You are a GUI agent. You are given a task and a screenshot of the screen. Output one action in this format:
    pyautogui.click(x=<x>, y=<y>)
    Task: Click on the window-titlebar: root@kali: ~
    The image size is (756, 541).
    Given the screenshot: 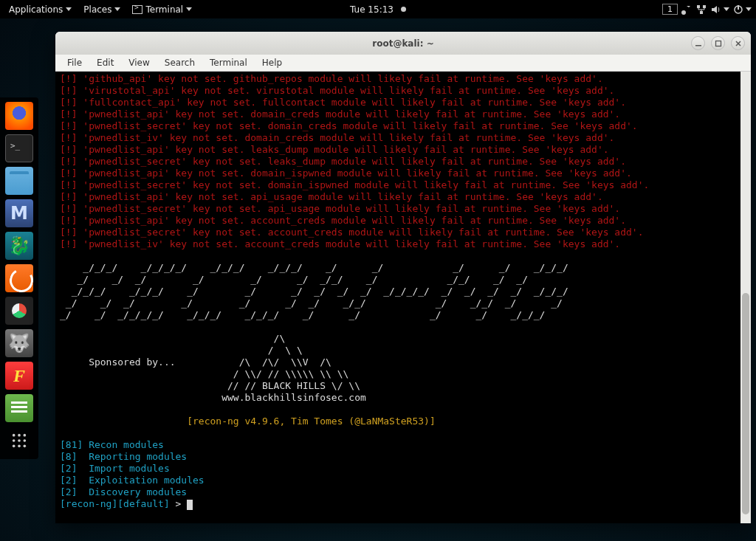 What is the action you would take?
    pyautogui.click(x=403, y=43)
    